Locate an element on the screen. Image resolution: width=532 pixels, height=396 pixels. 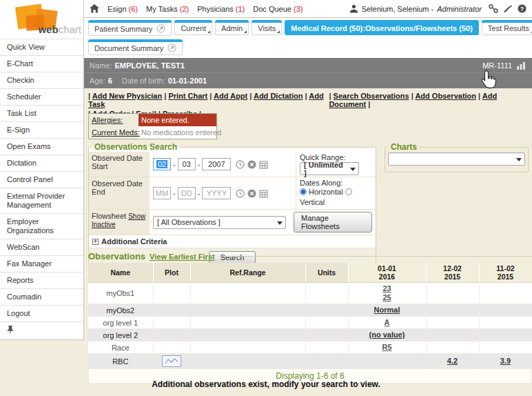
end-day-input: DD is located at coordinates (187, 193).